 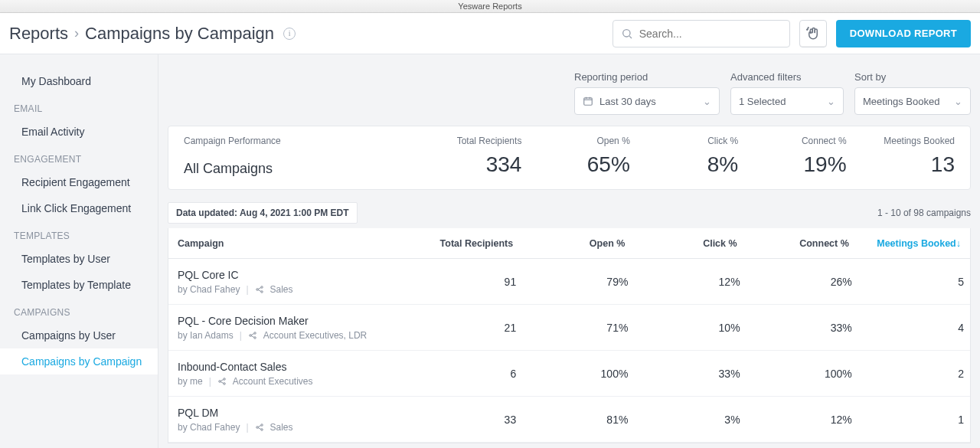 What do you see at coordinates (572, 374) in the screenshot?
I see `cell-open: 100%` at bounding box center [572, 374].